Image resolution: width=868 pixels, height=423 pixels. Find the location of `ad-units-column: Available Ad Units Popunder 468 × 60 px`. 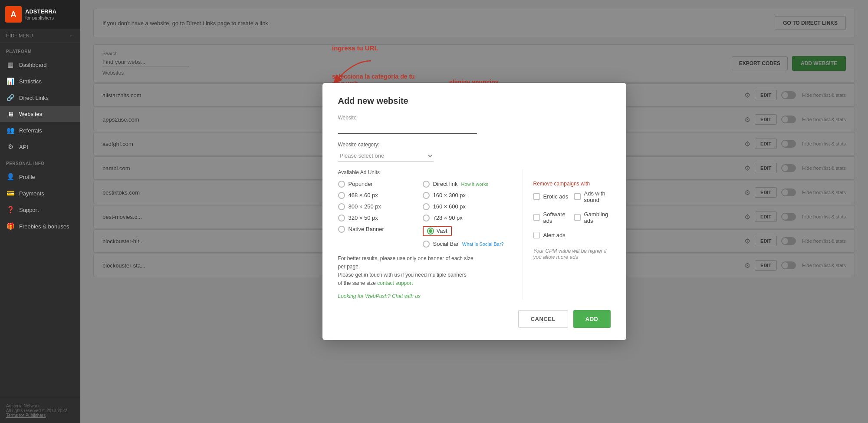

ad-units-column: Available Ad Units Popunder 468 × 60 px is located at coordinates (428, 235).